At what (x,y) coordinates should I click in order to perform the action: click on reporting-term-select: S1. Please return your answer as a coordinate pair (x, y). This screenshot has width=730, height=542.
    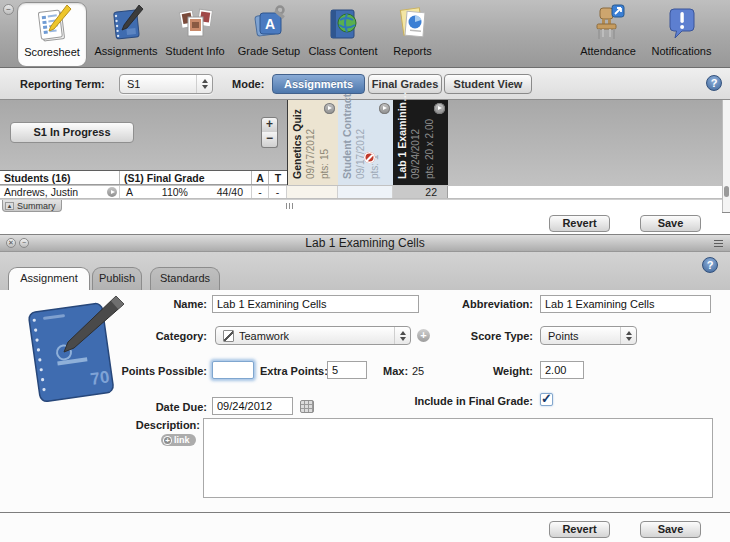
    Looking at the image, I should click on (166, 84).